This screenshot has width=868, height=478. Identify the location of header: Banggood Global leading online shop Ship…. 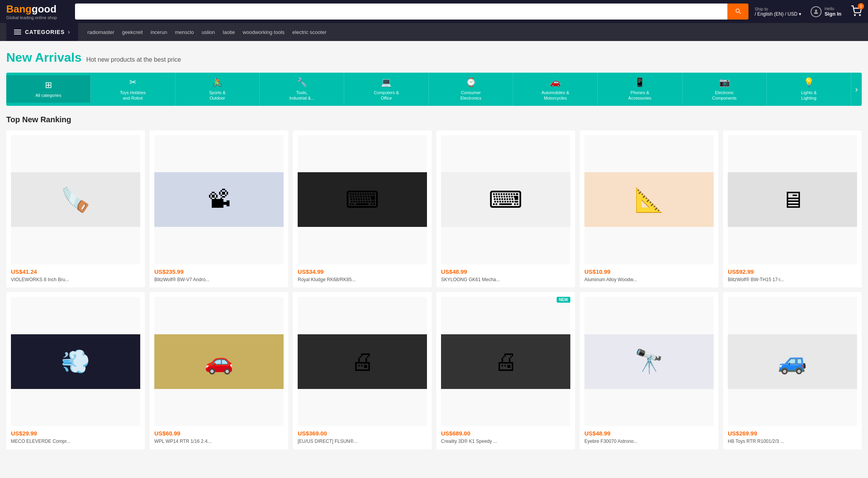
(434, 12).